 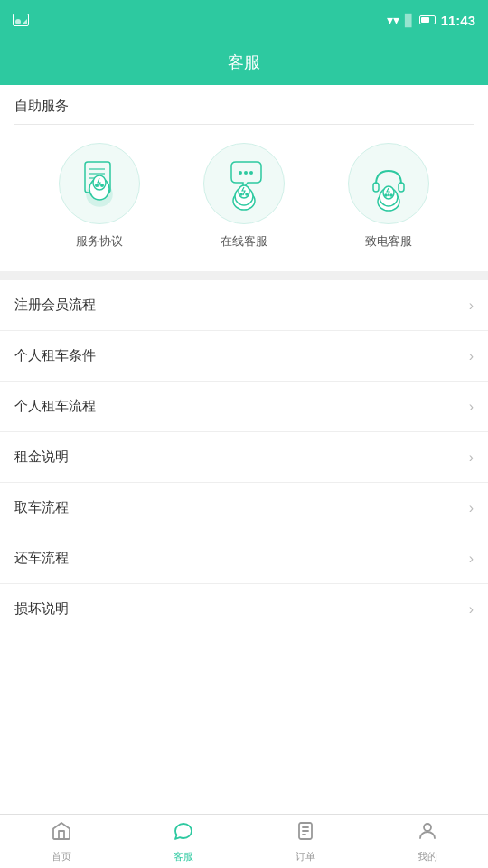 I want to click on service-icon-wrap-agreement, so click(x=99, y=184).